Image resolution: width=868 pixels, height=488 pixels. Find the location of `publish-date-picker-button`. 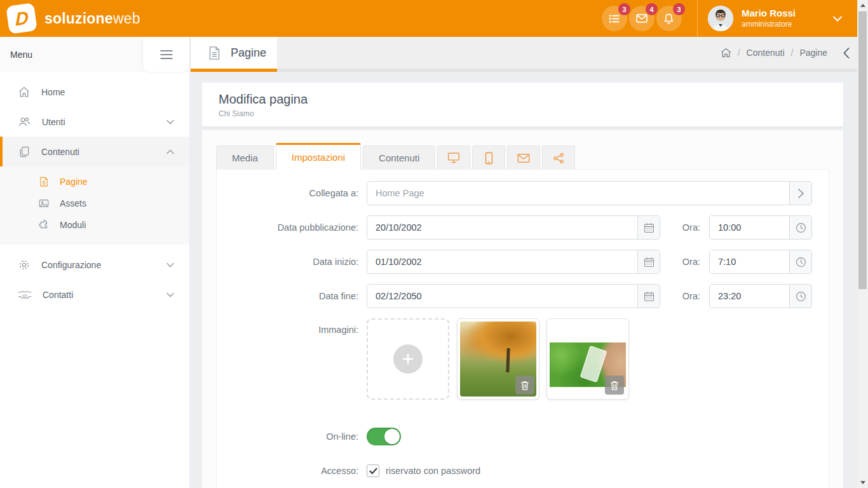

publish-date-picker-button is located at coordinates (648, 227).